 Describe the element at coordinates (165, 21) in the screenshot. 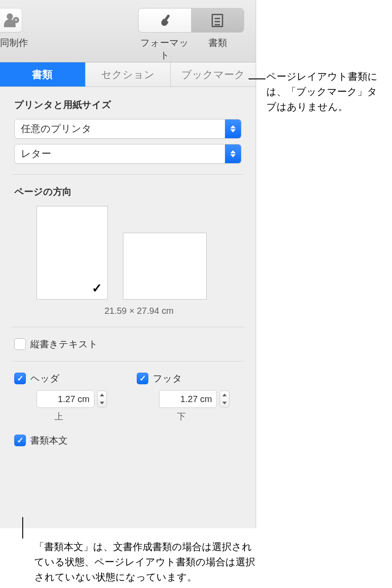

I see `brush-icon` at that location.